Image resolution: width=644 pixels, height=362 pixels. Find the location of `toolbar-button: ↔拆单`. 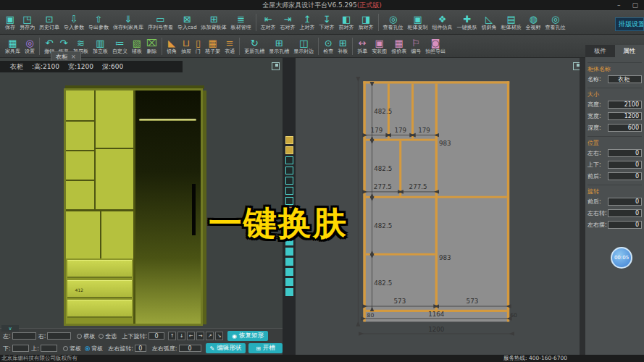

toolbar-button: ↔拆单 is located at coordinates (362, 46).